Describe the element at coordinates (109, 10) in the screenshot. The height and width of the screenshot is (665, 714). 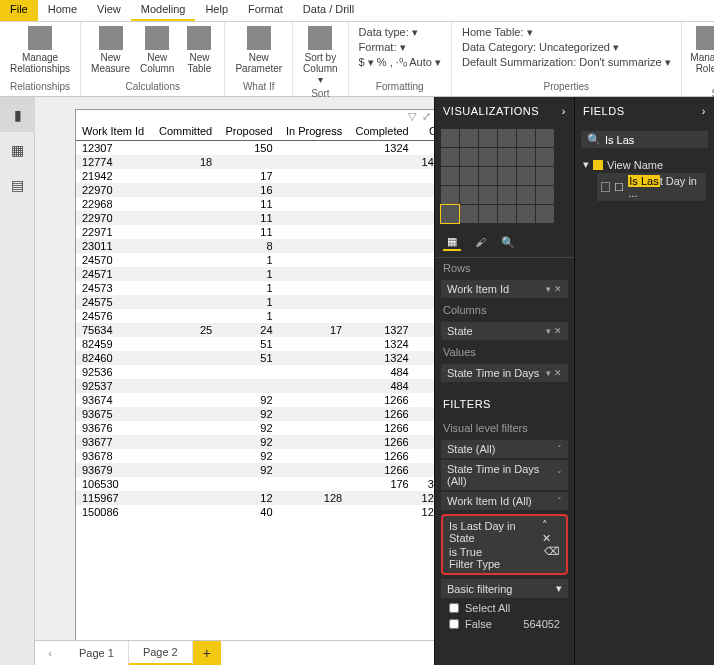
I see `tab-view: View` at that location.